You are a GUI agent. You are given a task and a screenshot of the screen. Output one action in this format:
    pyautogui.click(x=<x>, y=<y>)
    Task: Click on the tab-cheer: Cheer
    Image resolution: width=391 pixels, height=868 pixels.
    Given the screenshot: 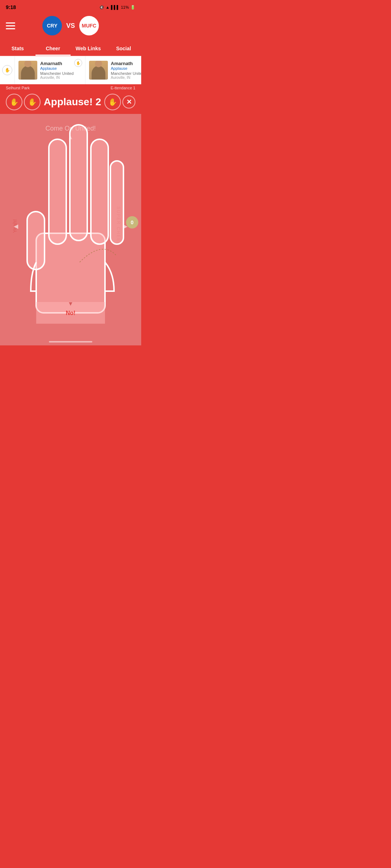 What is the action you would take?
    pyautogui.click(x=53, y=48)
    